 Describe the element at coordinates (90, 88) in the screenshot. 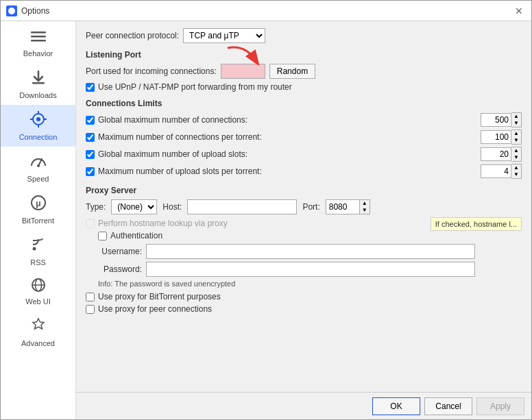

I see `upnp-checkbox` at that location.